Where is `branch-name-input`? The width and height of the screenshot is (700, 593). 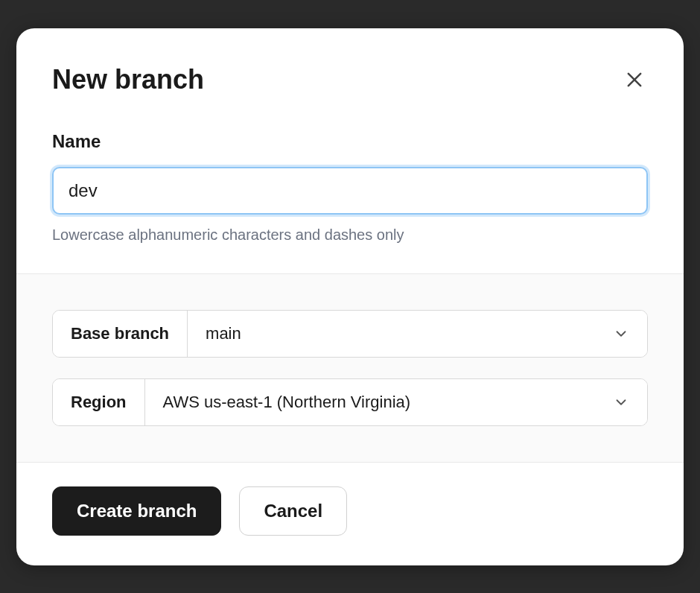 branch-name-input is located at coordinates (350, 191).